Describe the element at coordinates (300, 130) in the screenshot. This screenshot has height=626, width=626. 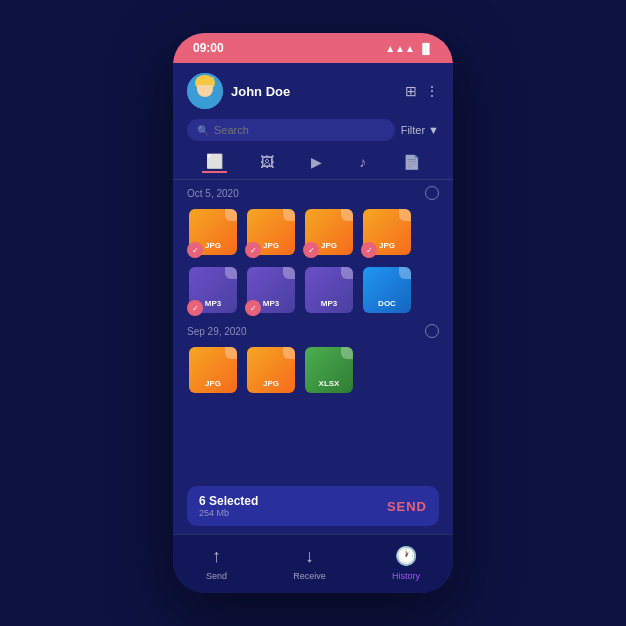
I see `search-input` at that location.